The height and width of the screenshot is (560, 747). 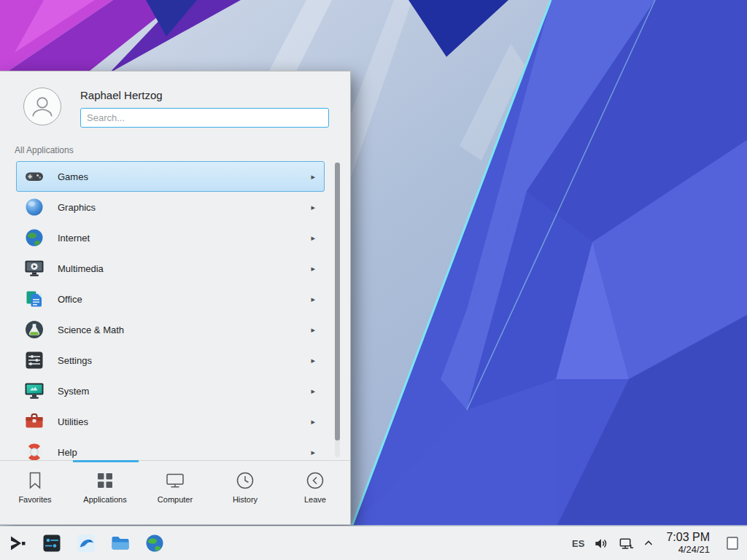 What do you see at coordinates (34, 207) in the screenshot?
I see `image-orb-icon` at bounding box center [34, 207].